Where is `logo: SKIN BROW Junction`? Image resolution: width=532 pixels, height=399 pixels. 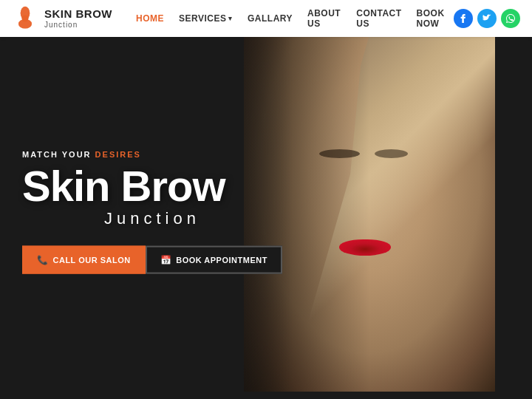 logo: SKIN BROW Junction is located at coordinates (62, 18).